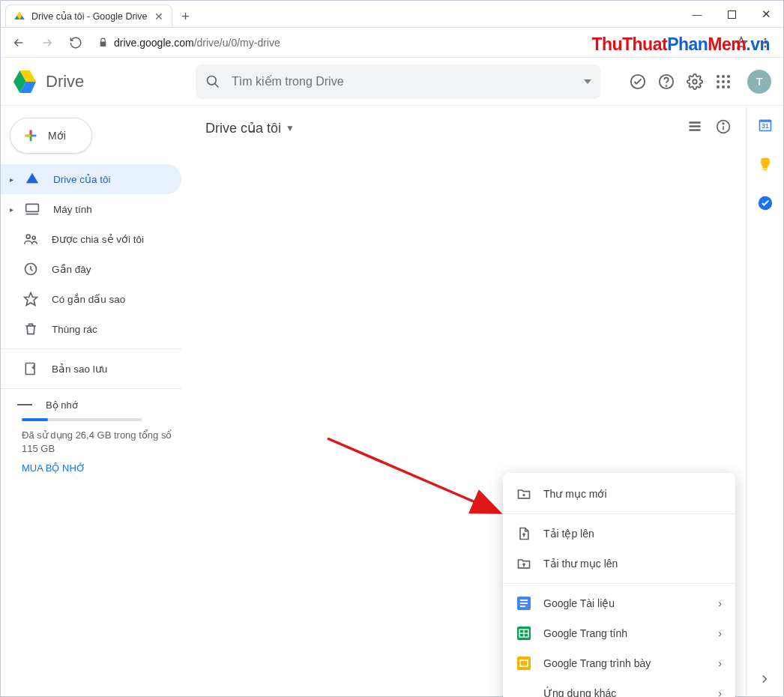 This screenshot has width=784, height=697. Describe the element at coordinates (82, 179) in the screenshot. I see `sidebar-item-label: Drive của tôi` at that location.